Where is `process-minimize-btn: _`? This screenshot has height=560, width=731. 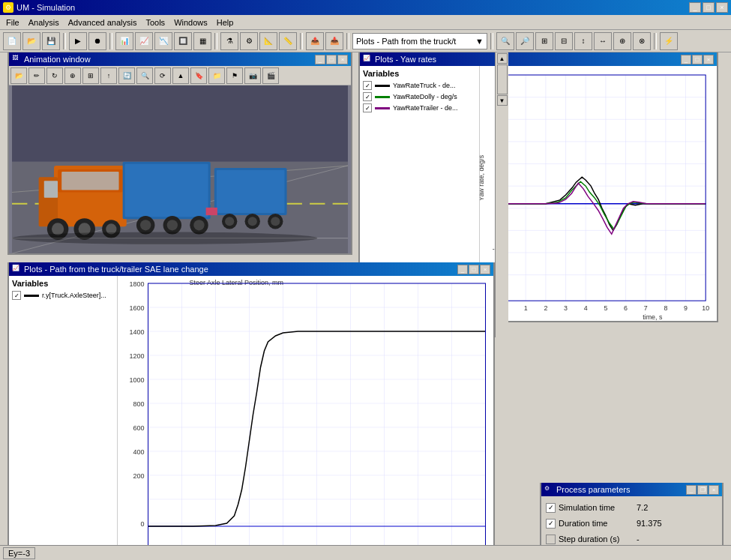 process-minimize-btn: _ is located at coordinates (691, 490).